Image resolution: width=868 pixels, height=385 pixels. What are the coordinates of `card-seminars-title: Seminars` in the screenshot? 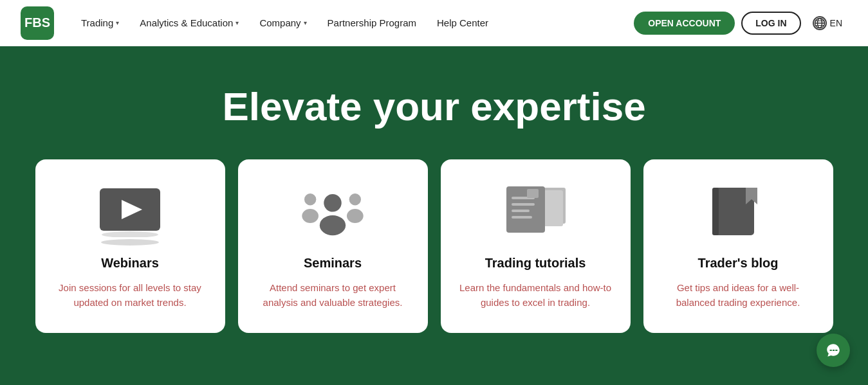 It's located at (333, 264).